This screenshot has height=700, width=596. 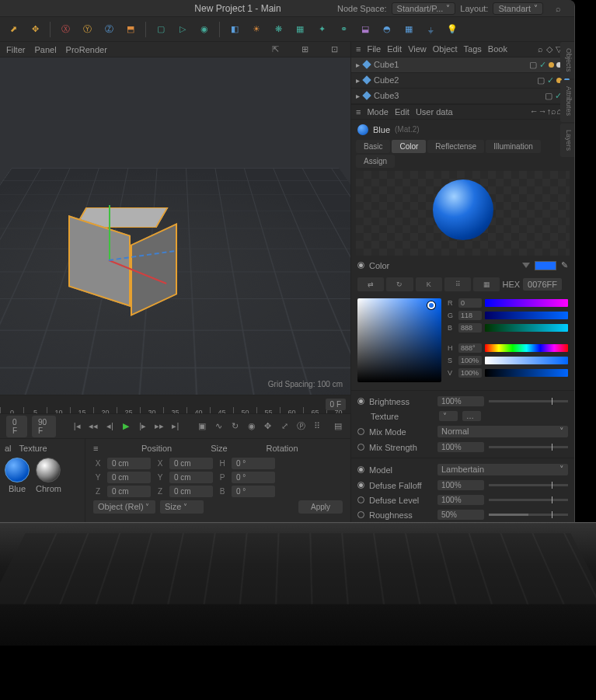 What do you see at coordinates (48, 475) in the screenshot?
I see `material-chrom: Chrom` at bounding box center [48, 475].